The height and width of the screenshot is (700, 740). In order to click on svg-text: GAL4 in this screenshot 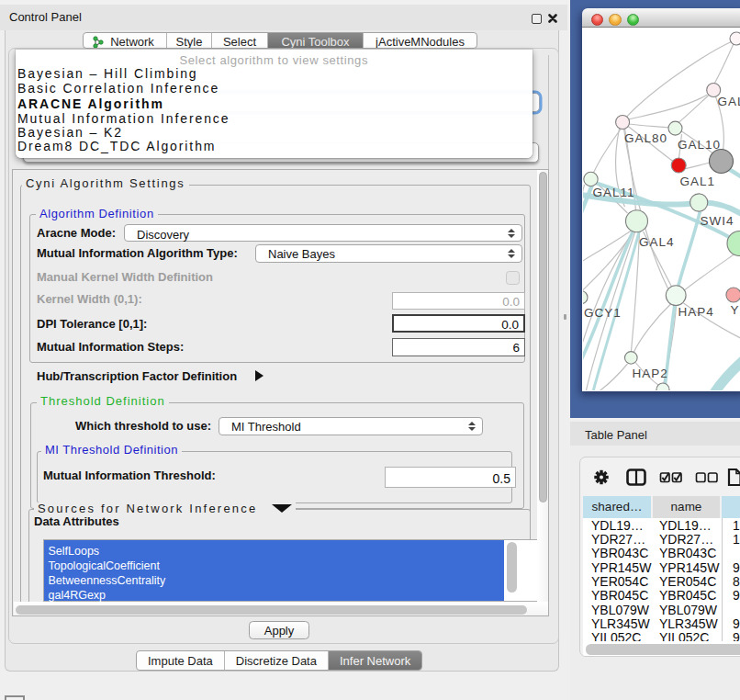, I will do `click(657, 243)`.